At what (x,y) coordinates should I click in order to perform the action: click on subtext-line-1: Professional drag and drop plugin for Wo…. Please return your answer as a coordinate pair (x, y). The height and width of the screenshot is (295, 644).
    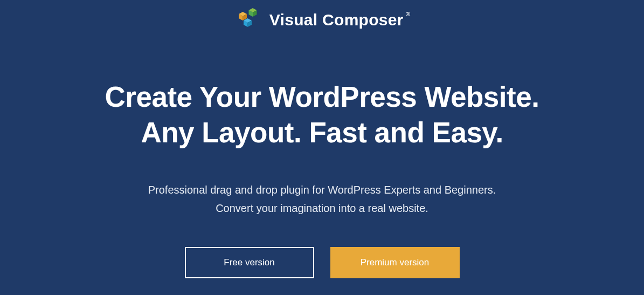
    Looking at the image, I should click on (322, 190).